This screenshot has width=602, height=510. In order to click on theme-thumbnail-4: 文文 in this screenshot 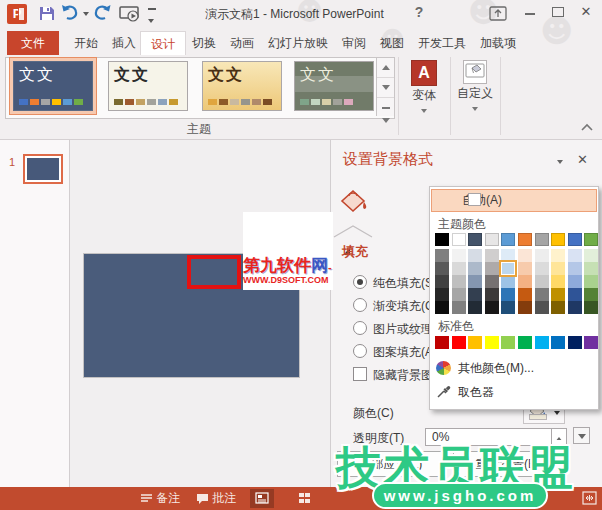, I will do `click(334, 86)`.